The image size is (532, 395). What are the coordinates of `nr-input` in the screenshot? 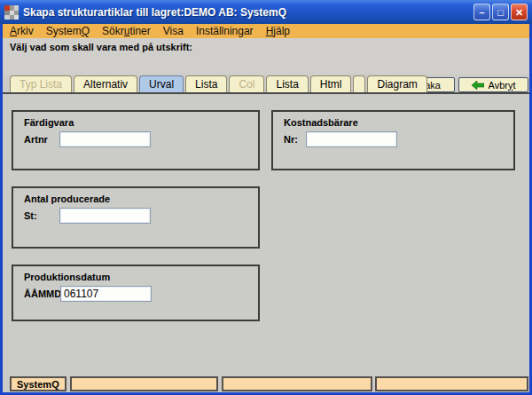 It's located at (351, 139).